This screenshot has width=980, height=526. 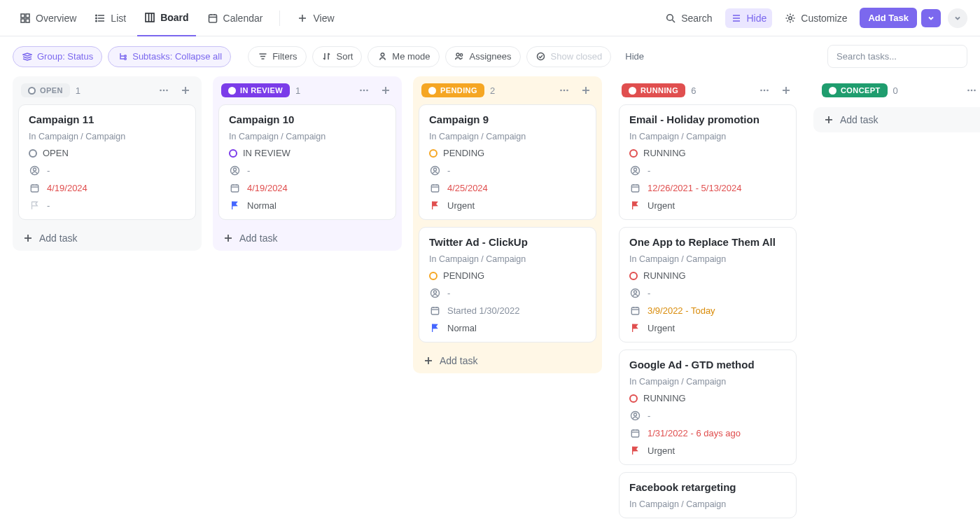 I want to click on sort-label: Sort, so click(x=345, y=56).